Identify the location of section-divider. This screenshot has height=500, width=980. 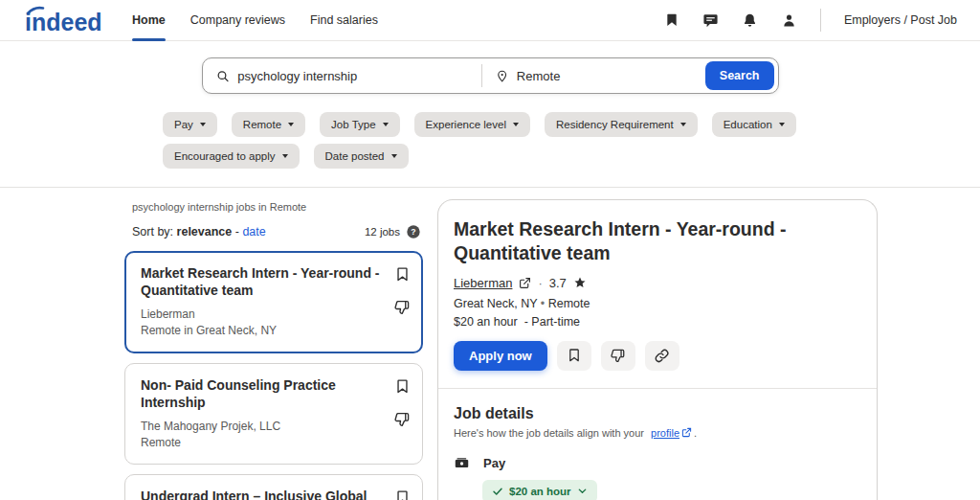
(490, 188).